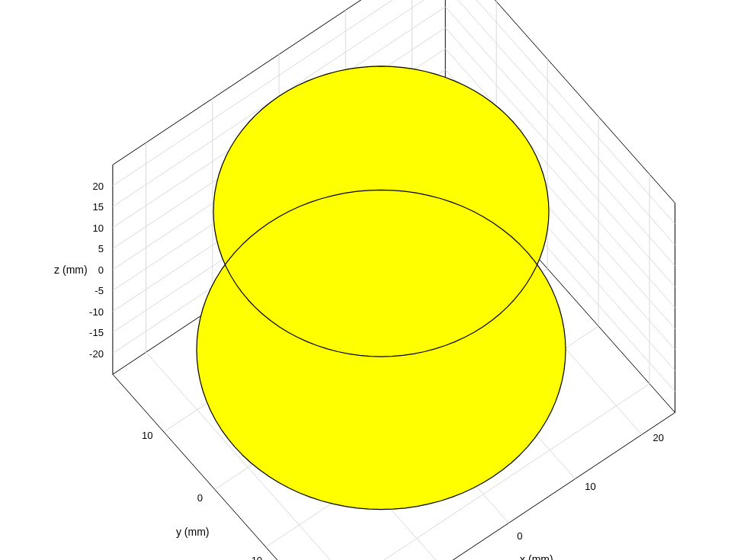  What do you see at coordinates (537, 556) in the screenshot?
I see `axis-label: x (mm)` at bounding box center [537, 556].